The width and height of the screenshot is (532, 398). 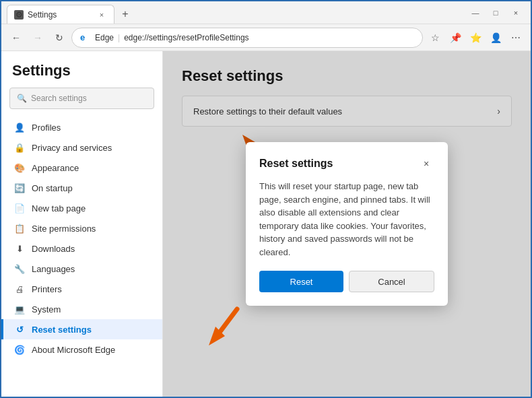 I want to click on profile-button: 👤, so click(x=496, y=38).